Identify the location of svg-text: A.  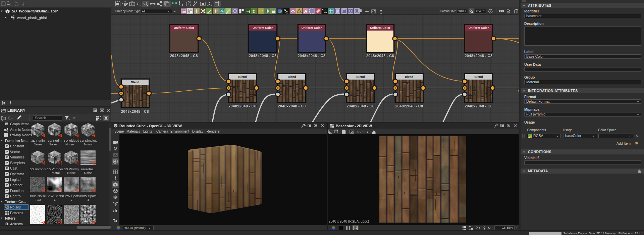
(306, 11).